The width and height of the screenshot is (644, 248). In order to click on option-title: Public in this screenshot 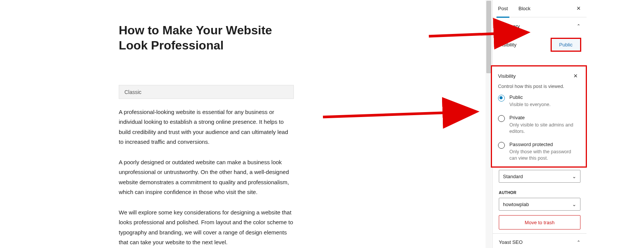, I will do `click(530, 97)`.